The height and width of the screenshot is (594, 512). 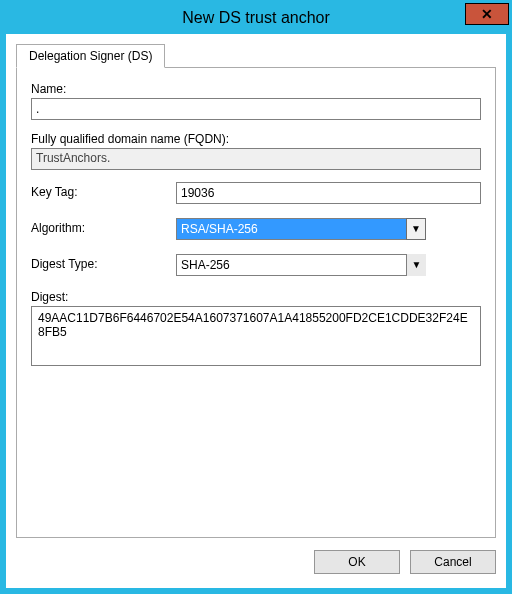 What do you see at coordinates (90, 56) in the screenshot?
I see `tab-delegation-signer: Delegation Signer (DS)` at bounding box center [90, 56].